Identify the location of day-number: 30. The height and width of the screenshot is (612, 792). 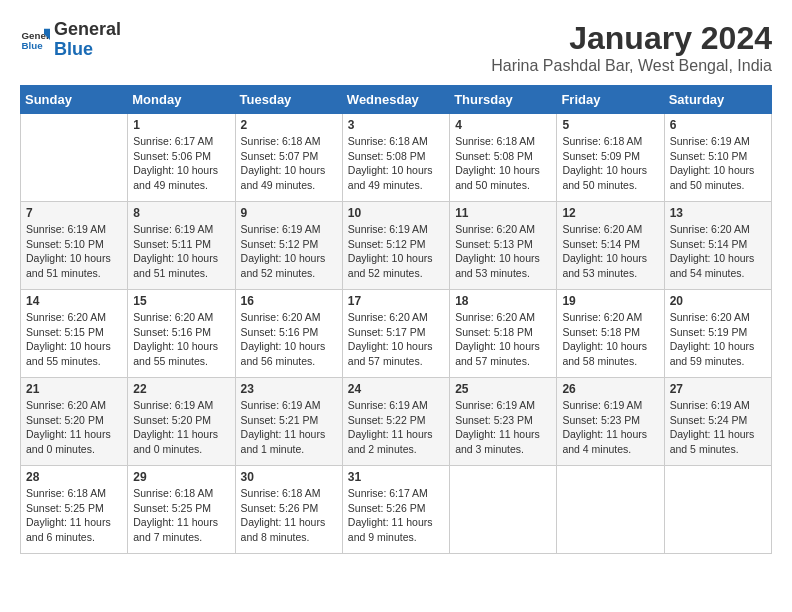
(289, 477).